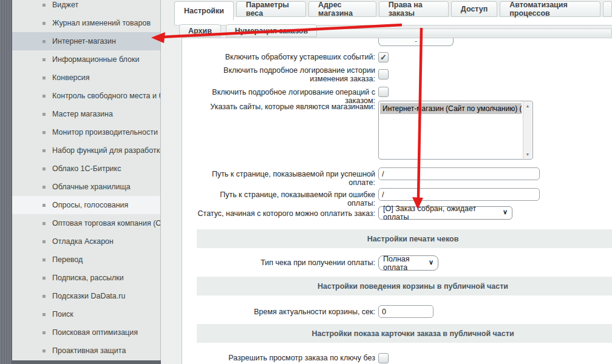 This screenshot has height=364, width=612. Describe the element at coordinates (404, 239) in the screenshot. I see `section-header-checks: Настройки печати чеков` at that location.